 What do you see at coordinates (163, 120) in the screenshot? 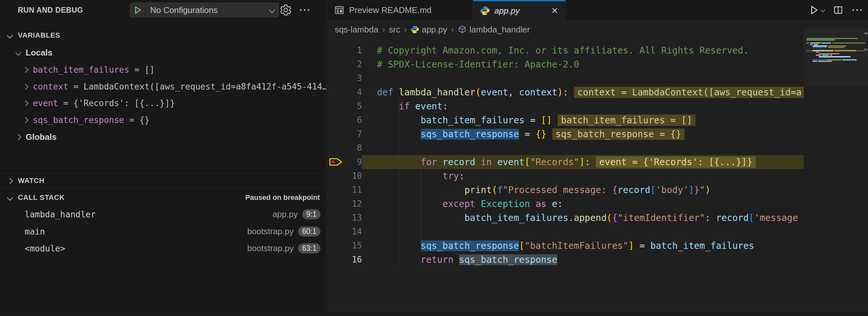
I see `variable-row: sqs_batch_response = {}` at bounding box center [163, 120].